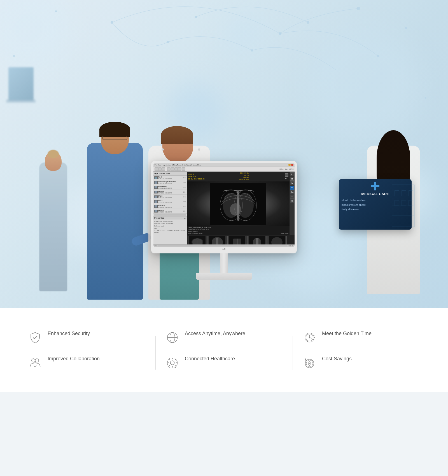 This screenshot has width=448, height=476. What do you see at coordinates (292, 201) in the screenshot?
I see `tool-zoom: ⊕` at bounding box center [292, 201].